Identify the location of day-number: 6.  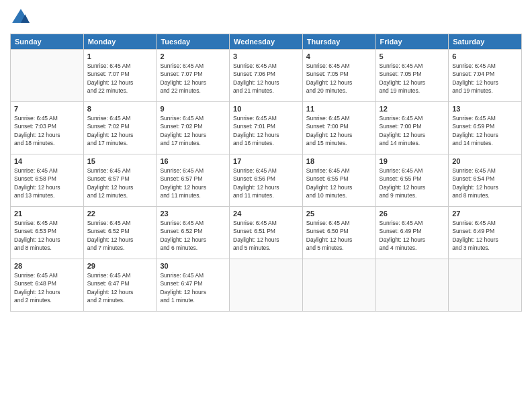
(485, 56).